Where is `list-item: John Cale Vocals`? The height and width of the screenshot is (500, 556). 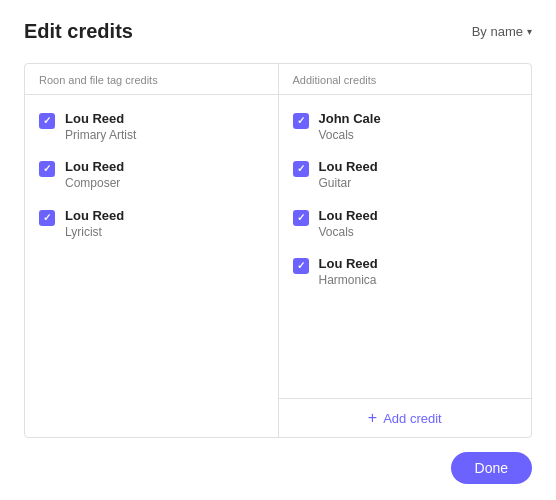 list-item: John Cale Vocals is located at coordinates (406, 127).